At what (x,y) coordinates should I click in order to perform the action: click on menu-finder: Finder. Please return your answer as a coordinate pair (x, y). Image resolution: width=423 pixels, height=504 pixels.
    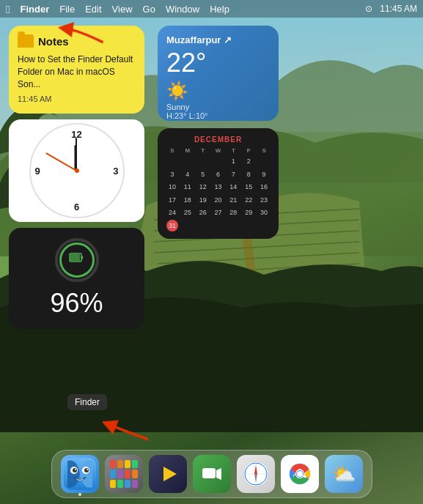
    Looking at the image, I should click on (34, 9).